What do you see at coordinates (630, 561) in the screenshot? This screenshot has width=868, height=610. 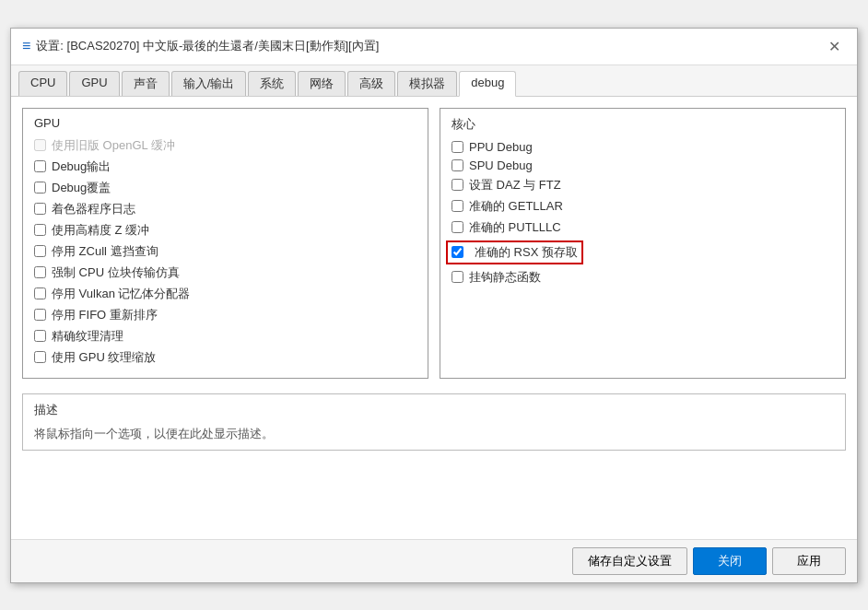 I see `save-custom-button: 储存自定义设置` at bounding box center [630, 561].